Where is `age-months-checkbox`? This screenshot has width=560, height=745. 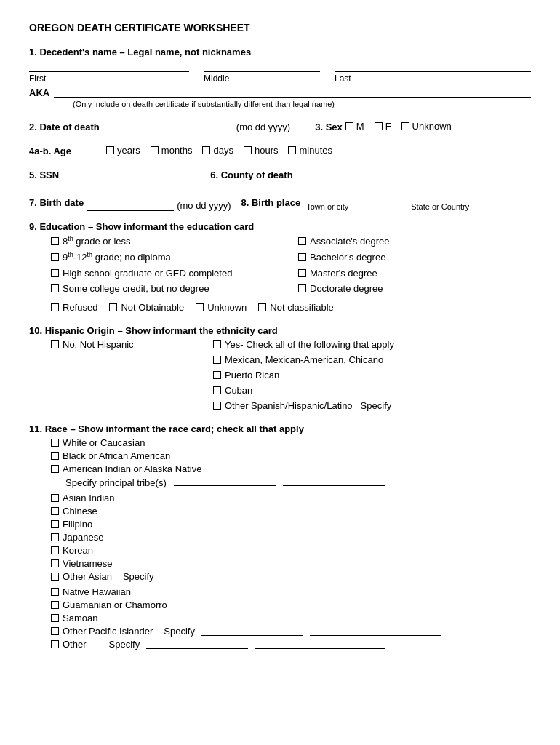 age-months-checkbox is located at coordinates (154, 150).